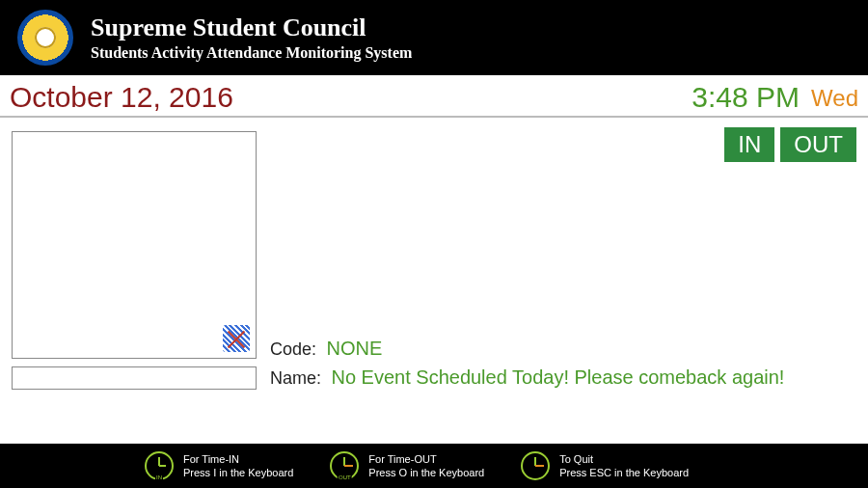 This screenshot has height=488, width=868. I want to click on hint-quit-title: To Quit, so click(624, 459).